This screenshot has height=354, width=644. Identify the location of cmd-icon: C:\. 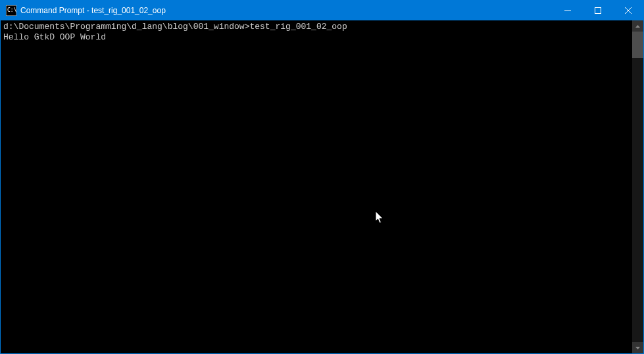
(11, 11).